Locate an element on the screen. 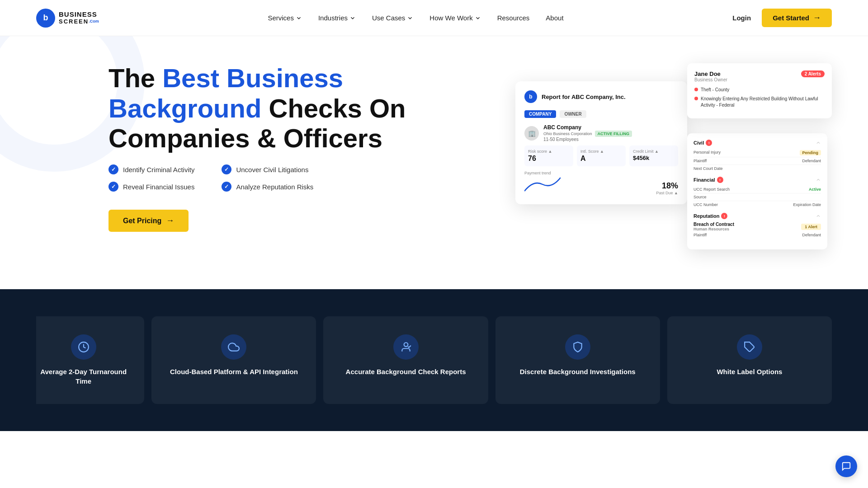  one-alert-badge: 1 Alert is located at coordinates (811, 227).